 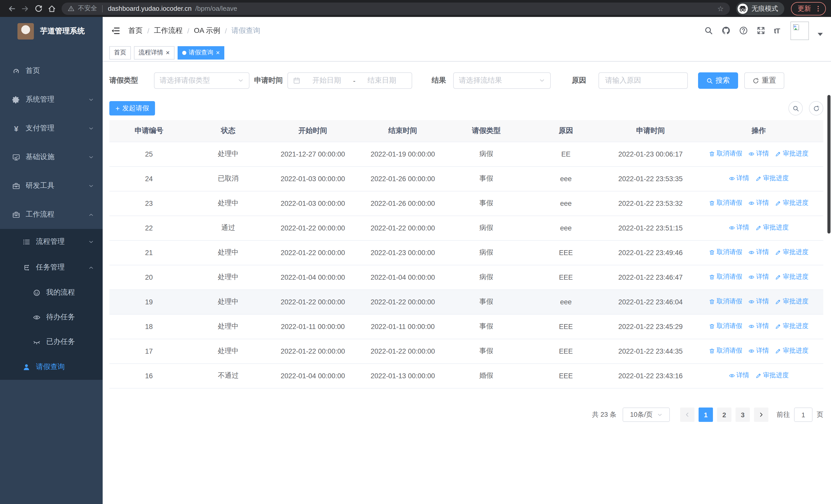 What do you see at coordinates (764, 81) in the screenshot?
I see `reset-button: 重置` at bounding box center [764, 81].